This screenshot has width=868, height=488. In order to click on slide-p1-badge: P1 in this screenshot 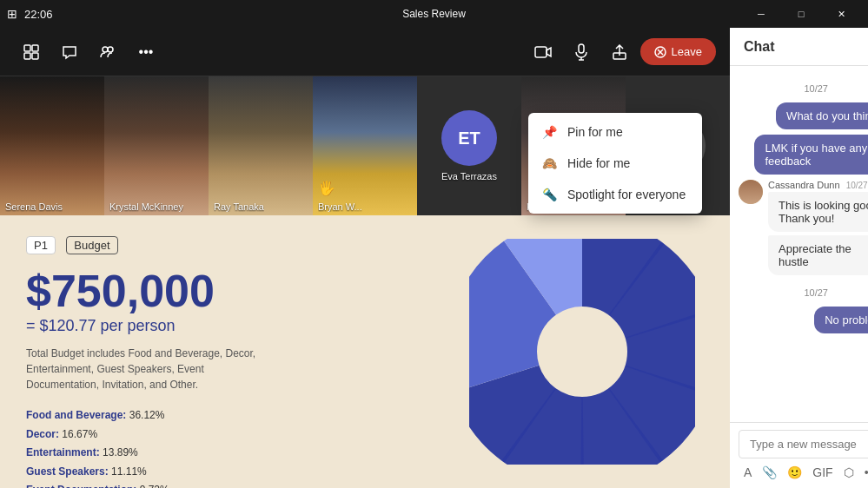, I will do `click(41, 245)`.